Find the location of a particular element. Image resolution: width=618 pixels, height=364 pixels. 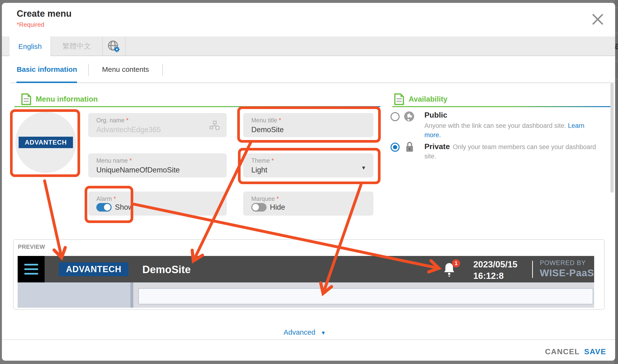

org-logo-avatar: ADVANTECH is located at coordinates (46, 142).